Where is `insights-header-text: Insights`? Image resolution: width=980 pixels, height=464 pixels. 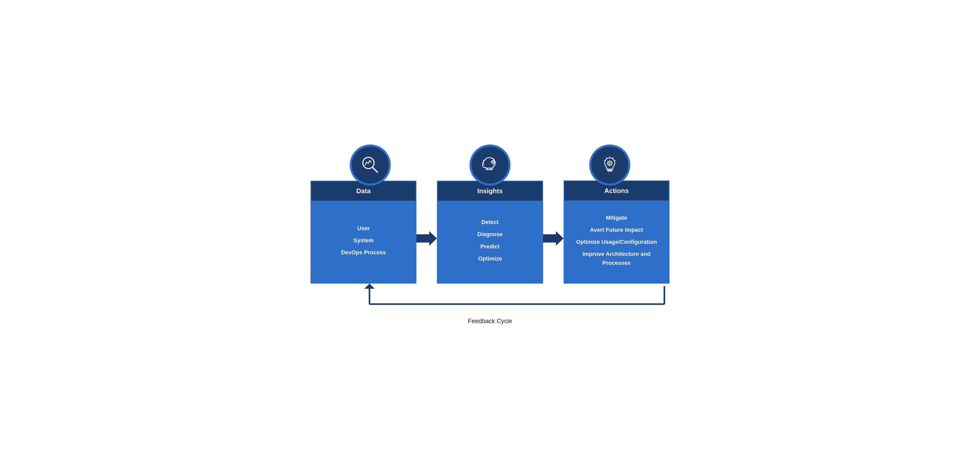 insights-header-text: Insights is located at coordinates (490, 191).